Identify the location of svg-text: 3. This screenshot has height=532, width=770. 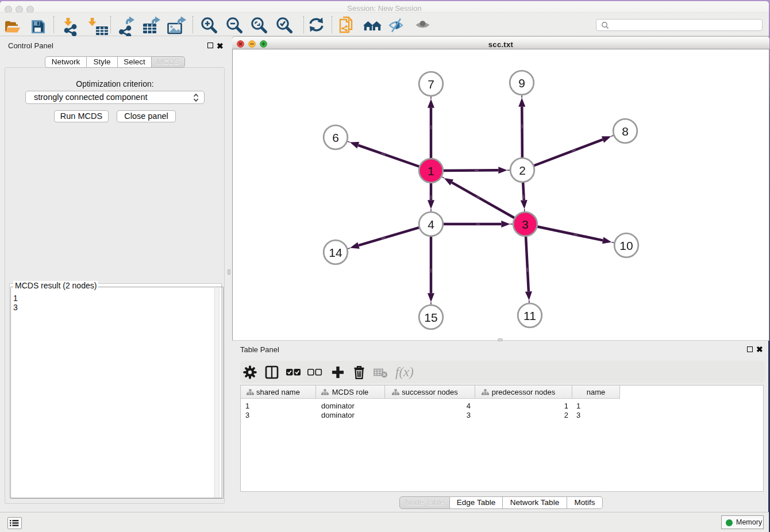
(525, 224).